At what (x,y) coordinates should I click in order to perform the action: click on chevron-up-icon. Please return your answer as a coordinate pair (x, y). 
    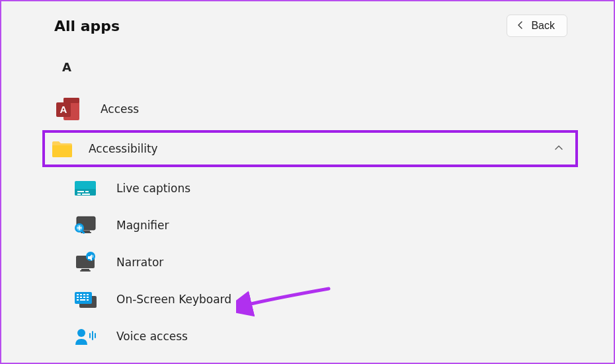
    Looking at the image, I should click on (559, 149).